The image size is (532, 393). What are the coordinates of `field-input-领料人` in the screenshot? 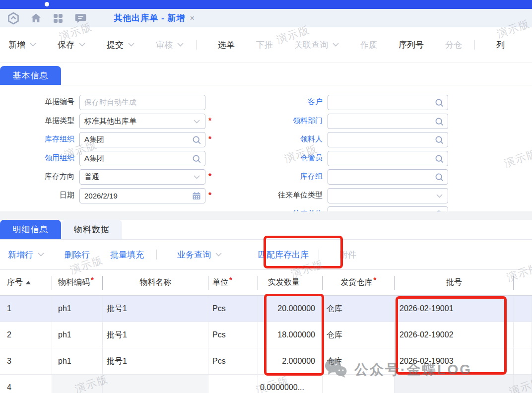 It's located at (388, 140).